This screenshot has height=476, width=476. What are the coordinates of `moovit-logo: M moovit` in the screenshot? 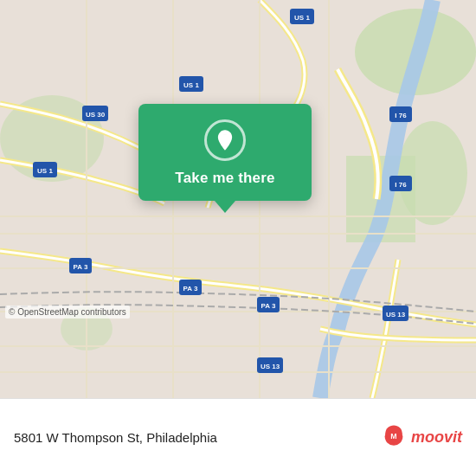 It's located at (421, 438).